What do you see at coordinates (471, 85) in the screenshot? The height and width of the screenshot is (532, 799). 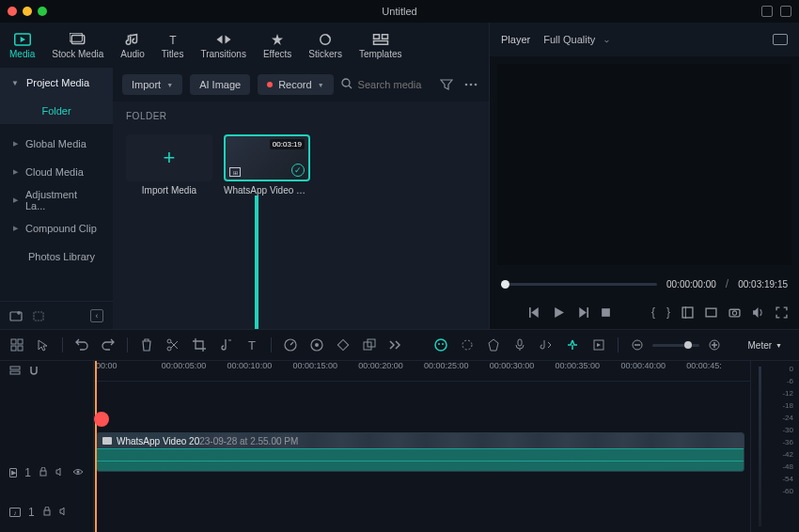 I see `more-options-icon` at bounding box center [471, 85].